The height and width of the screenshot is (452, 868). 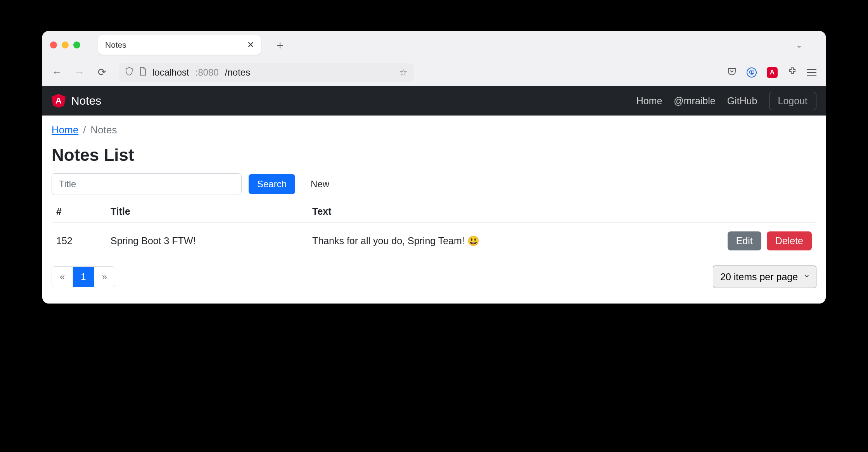 What do you see at coordinates (54, 45) in the screenshot?
I see `window-close-icon` at bounding box center [54, 45].